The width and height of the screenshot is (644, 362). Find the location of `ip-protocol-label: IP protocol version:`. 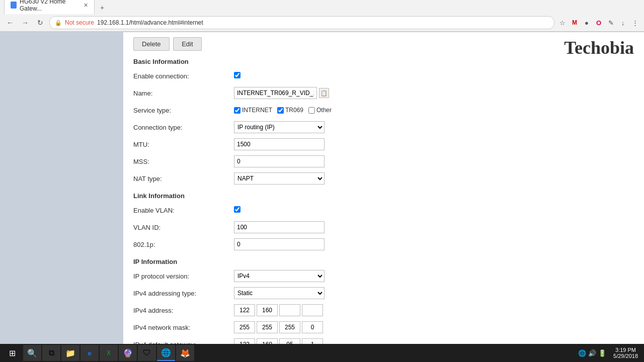

ip-protocol-label: IP protocol version: is located at coordinates (184, 277).